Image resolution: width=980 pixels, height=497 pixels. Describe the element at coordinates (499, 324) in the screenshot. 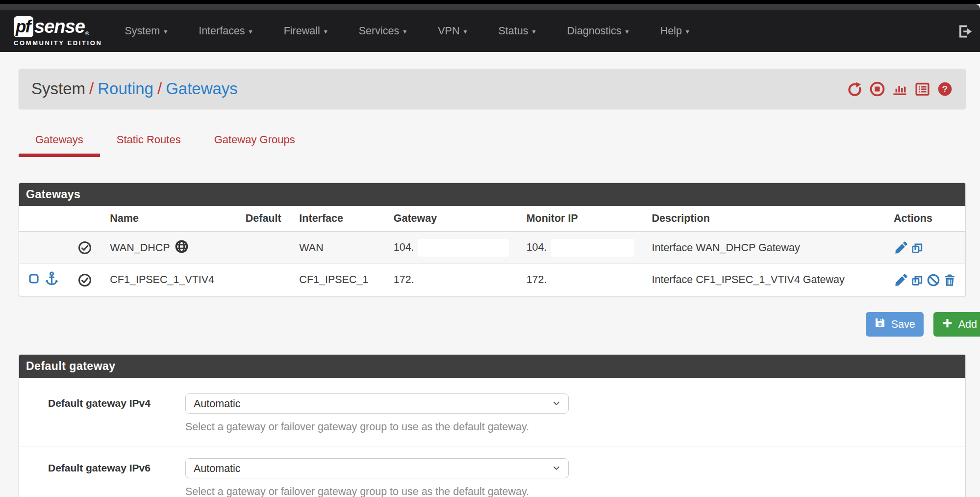

I see `gateways-actions-bar: Save Add` at that location.